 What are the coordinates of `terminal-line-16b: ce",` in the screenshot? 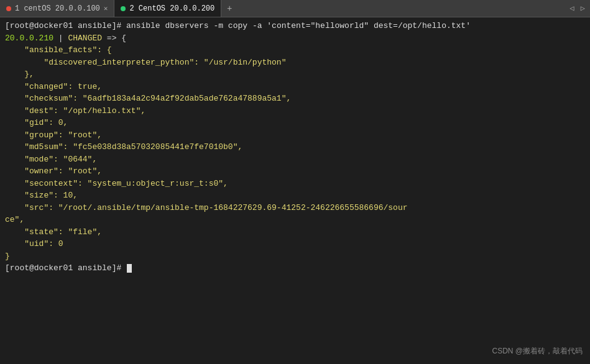 It's located at (295, 220).